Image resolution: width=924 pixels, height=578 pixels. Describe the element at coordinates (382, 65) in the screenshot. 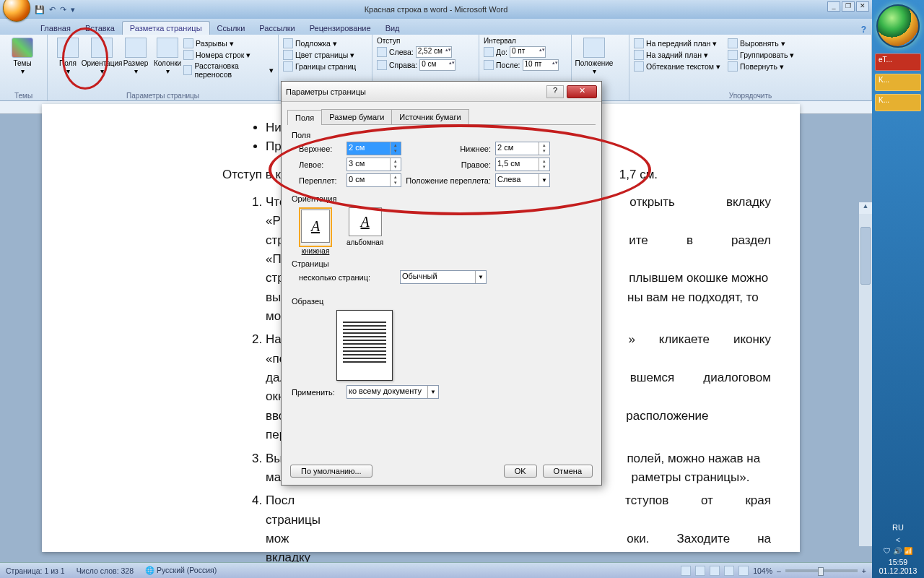

I see `indent-right-icon` at that location.